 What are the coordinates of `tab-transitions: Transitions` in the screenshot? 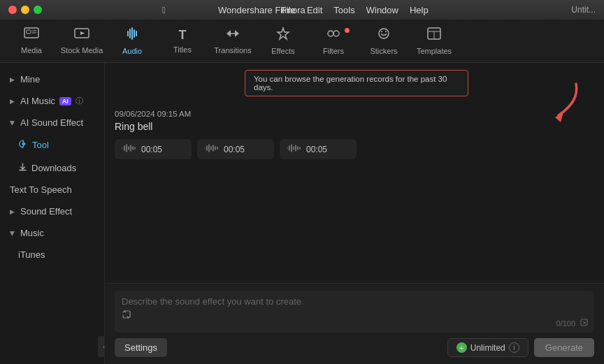 It's located at (233, 41).